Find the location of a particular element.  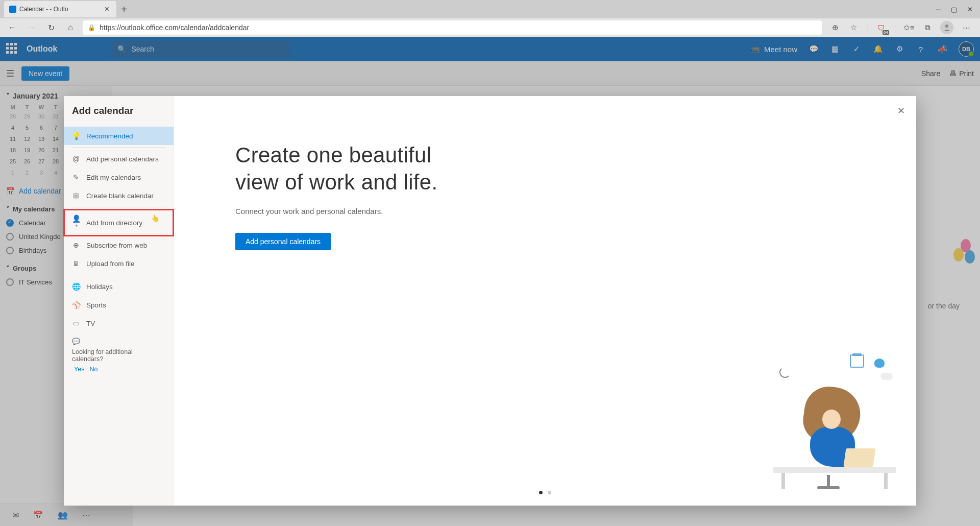

menu-item-add-personal-calendars: @Add personal calendars is located at coordinates (118, 159).